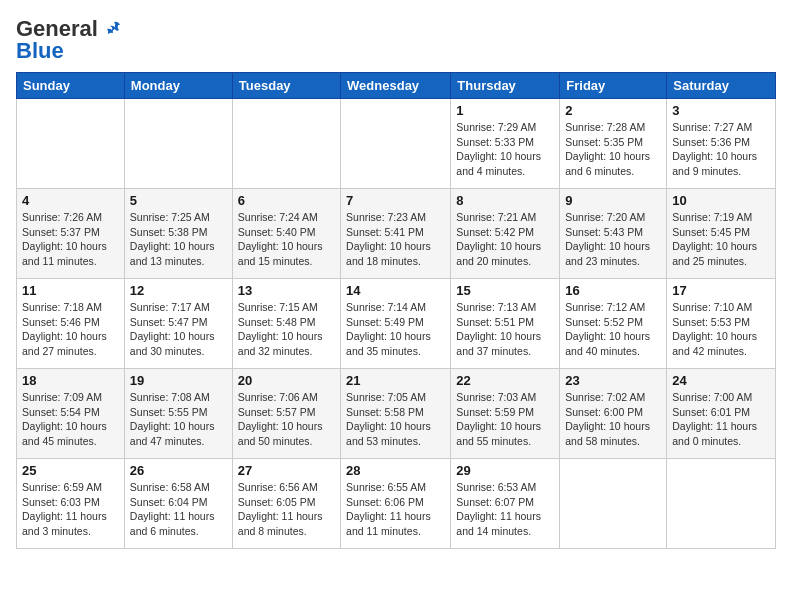 The image size is (792, 612). Describe the element at coordinates (396, 86) in the screenshot. I see `day-of-week-header: Wednesday` at that location.